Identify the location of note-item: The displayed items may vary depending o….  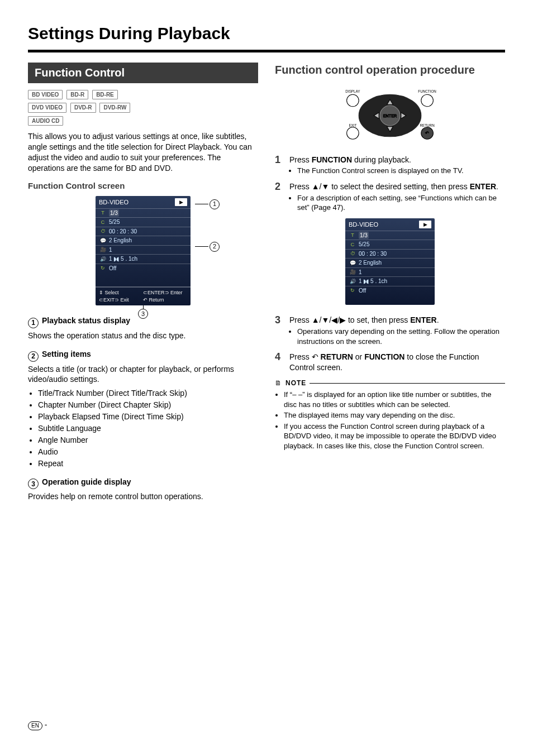
(394, 415).